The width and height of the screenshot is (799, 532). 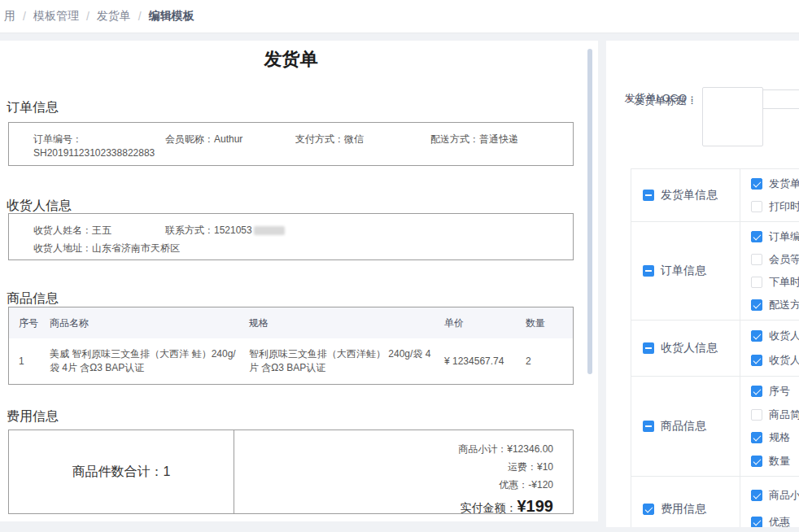 I want to click on fee-info-box: 商品件数合计：1 商品小计：¥12346.00 运费：¥10 优惠：-¥120 …, so click(x=291, y=472).